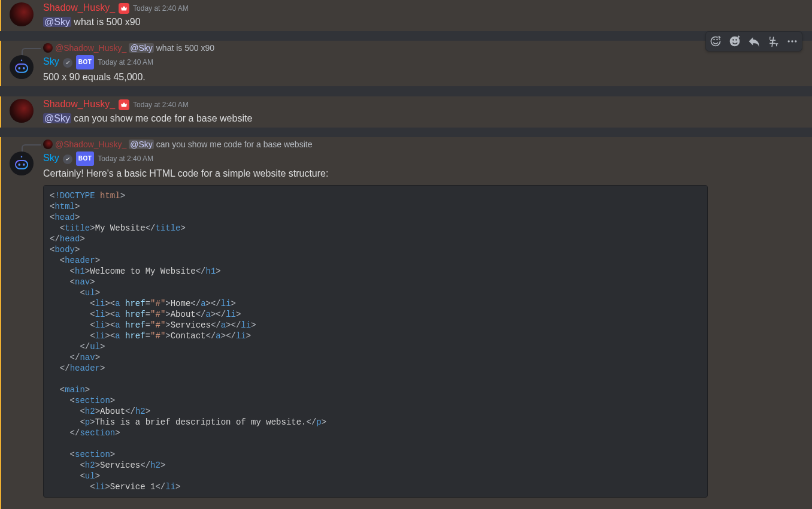 This screenshot has height=509, width=812. I want to click on message-sky-1: @Shadow_Husky_ @Sky what is 500 x90 Sky …, so click(406, 63).